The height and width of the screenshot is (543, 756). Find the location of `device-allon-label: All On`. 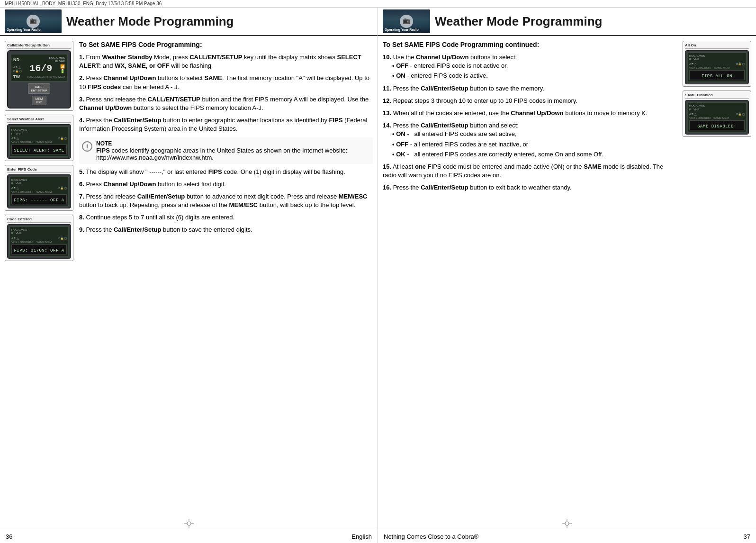

device-allon-label: All On is located at coordinates (717, 46).